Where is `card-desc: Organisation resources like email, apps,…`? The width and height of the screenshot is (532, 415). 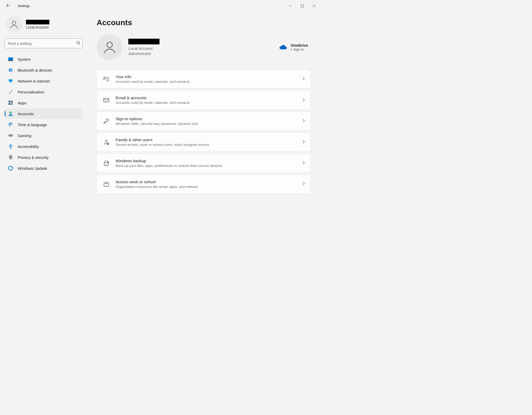 card-desc: Organisation resources like email, apps,… is located at coordinates (209, 187).